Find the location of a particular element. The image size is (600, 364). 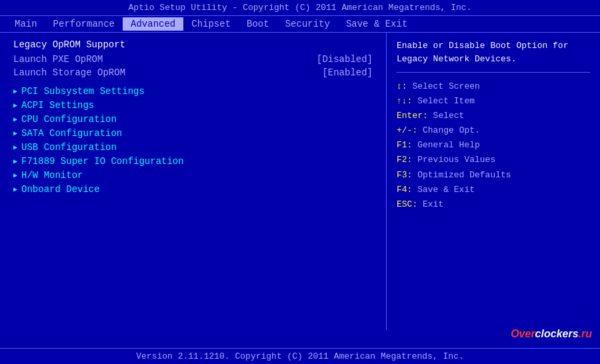

menu-link-h/w-monitor: H/W Monitor is located at coordinates (193, 175).